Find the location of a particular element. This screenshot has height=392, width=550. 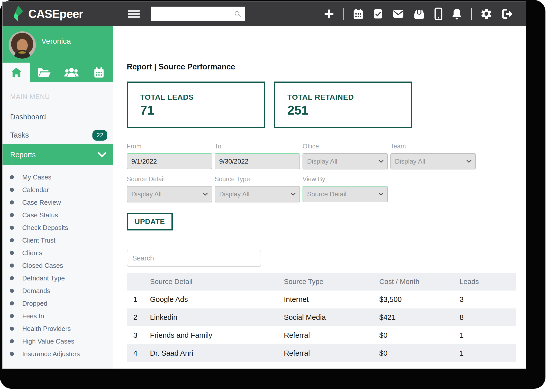

menu-toggle-button is located at coordinates (134, 14).